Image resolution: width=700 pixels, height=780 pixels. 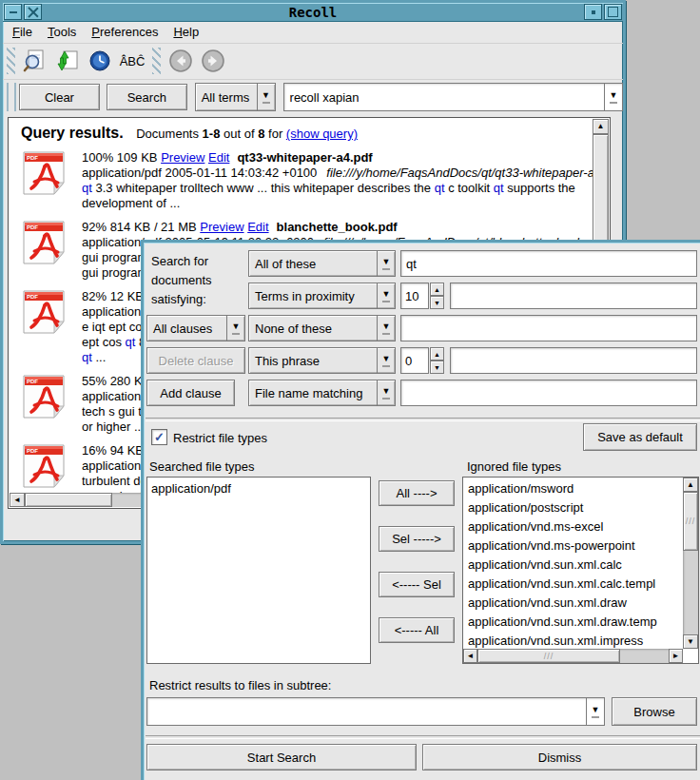 I want to click on iconify-button, so click(x=593, y=11).